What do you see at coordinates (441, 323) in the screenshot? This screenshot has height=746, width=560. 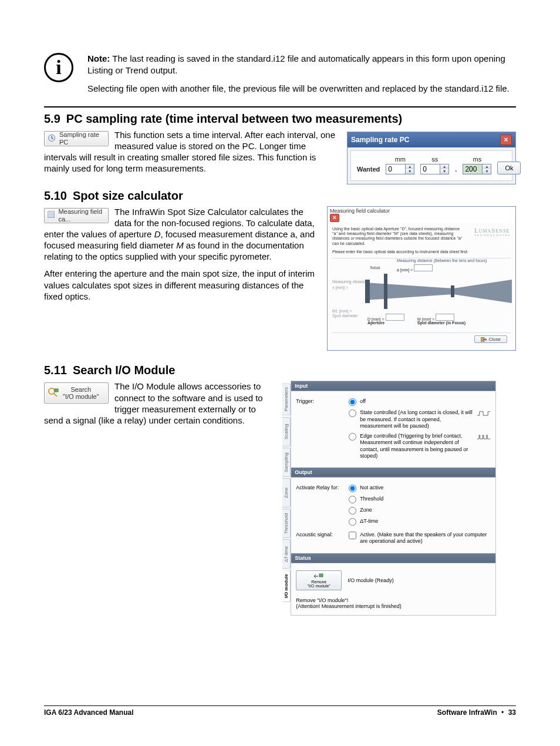 I see `spot-focus-label: Spot diameter (in Focus)` at bounding box center [441, 323].